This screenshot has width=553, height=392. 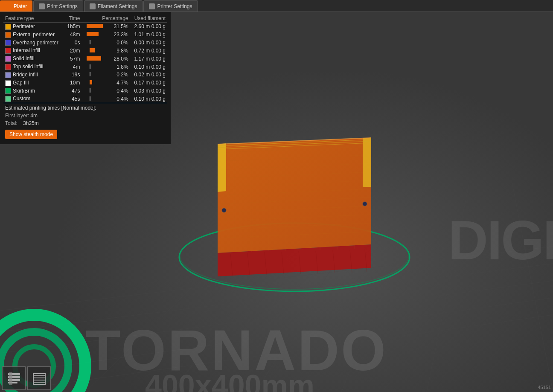 What do you see at coordinates (85, 99) in the screenshot?
I see `stats-row-custom: Custom45s 0.4%0.10 m 0.00 g` at bounding box center [85, 99].